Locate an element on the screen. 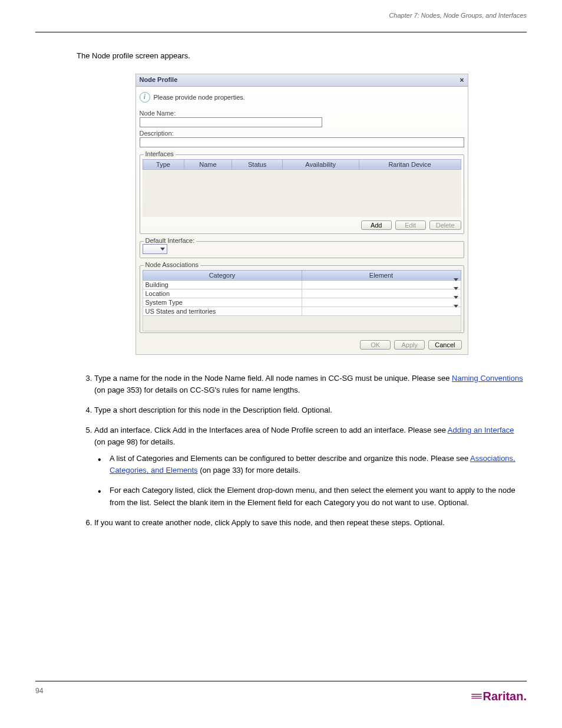  step-3: Type a name for the node in the Node Nam… is located at coordinates (310, 384).